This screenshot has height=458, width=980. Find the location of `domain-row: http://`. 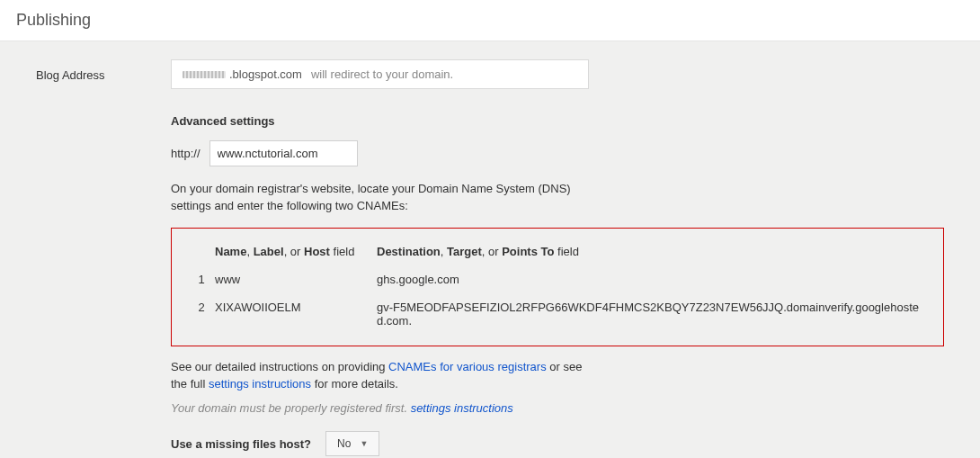

domain-row: http:// is located at coordinates (557, 153).